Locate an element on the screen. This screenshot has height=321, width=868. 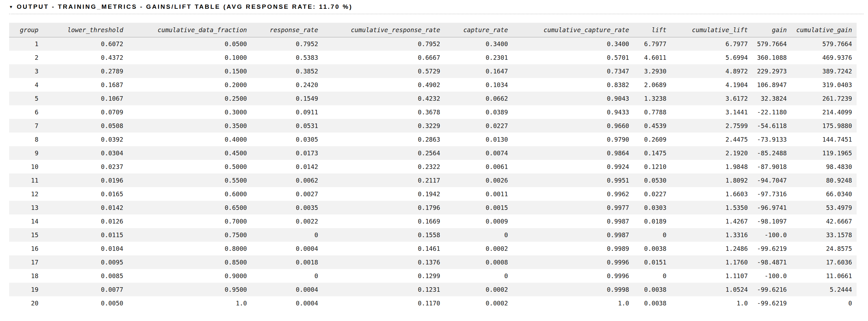
table-cell-cumulative_data_fraction: 0.8500 is located at coordinates (189, 262).